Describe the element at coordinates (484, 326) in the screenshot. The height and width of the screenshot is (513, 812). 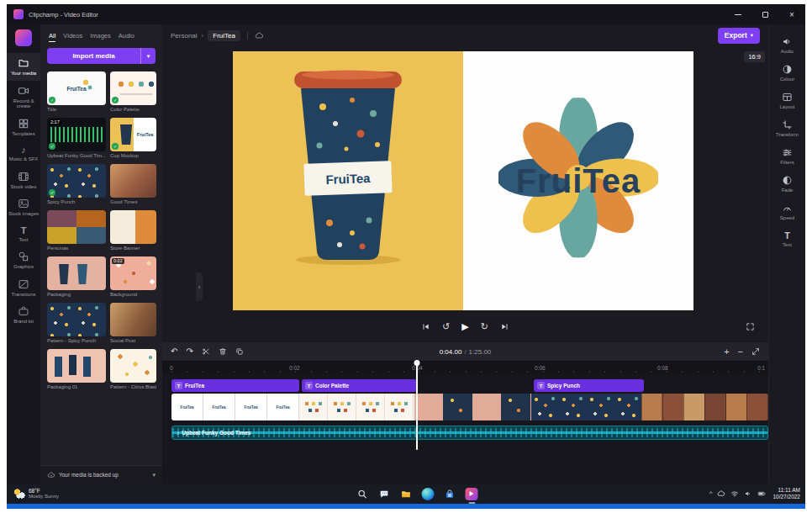
I see `forward-button: ↻` at that location.